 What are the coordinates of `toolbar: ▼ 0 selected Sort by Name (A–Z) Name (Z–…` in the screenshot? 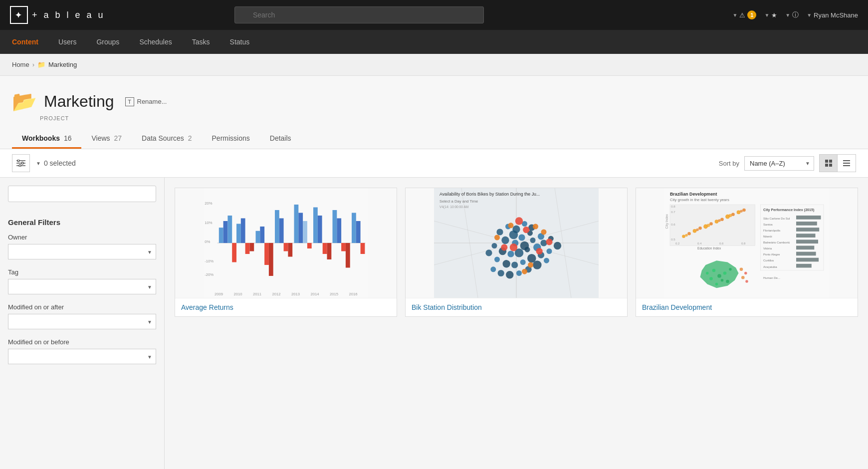 It's located at (434, 164).